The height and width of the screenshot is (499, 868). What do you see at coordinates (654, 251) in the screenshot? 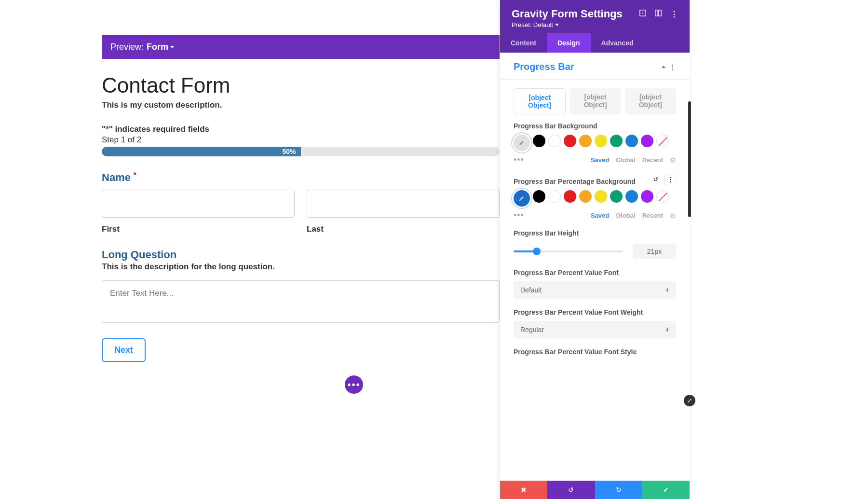
I see `height-value: 21px` at bounding box center [654, 251].